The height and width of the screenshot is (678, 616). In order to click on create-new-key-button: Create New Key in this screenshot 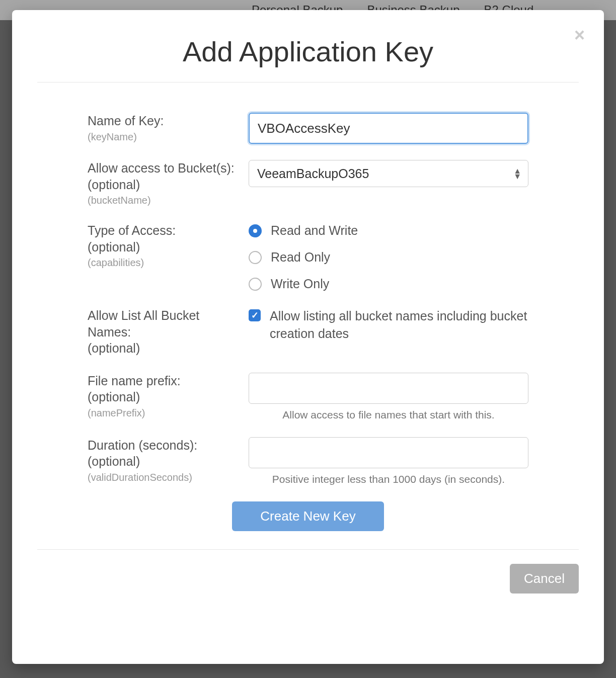, I will do `click(308, 516)`.